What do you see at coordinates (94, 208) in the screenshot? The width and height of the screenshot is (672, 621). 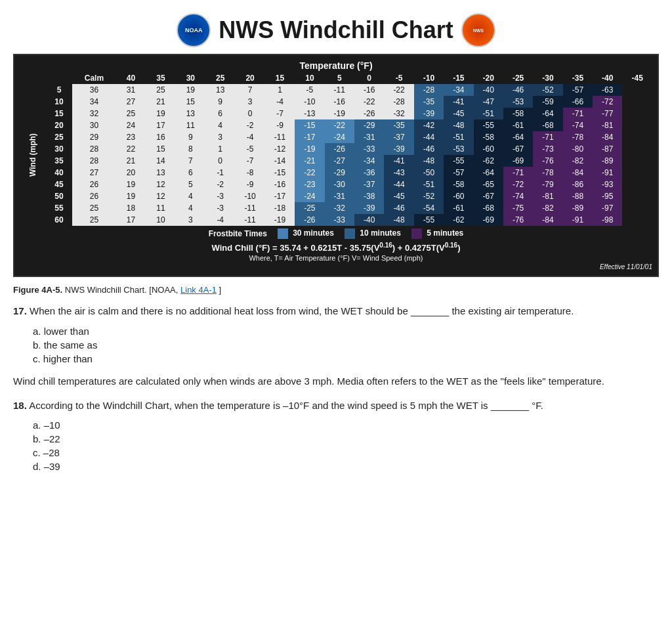 I see `wc-value: 25` at bounding box center [94, 208].